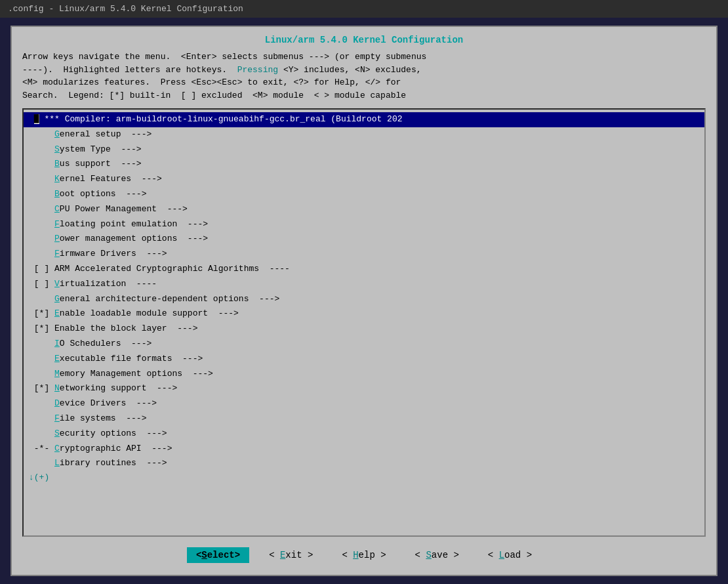 The image size is (728, 584). What do you see at coordinates (364, 463) in the screenshot?
I see `menu-item-library: Library routines --->` at bounding box center [364, 463].